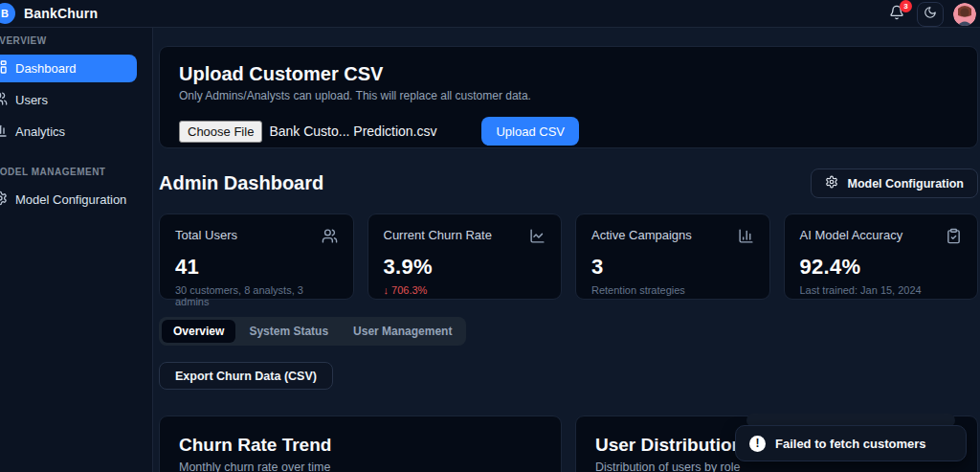  What do you see at coordinates (69, 132) in the screenshot?
I see `sidebar-item-analytics: Analytics` at bounding box center [69, 132].